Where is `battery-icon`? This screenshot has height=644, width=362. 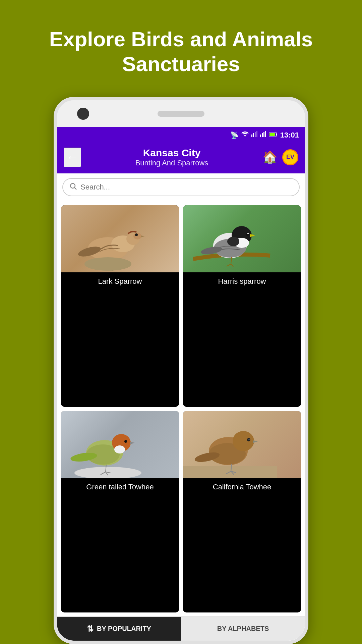
battery-icon is located at coordinates (273, 135).